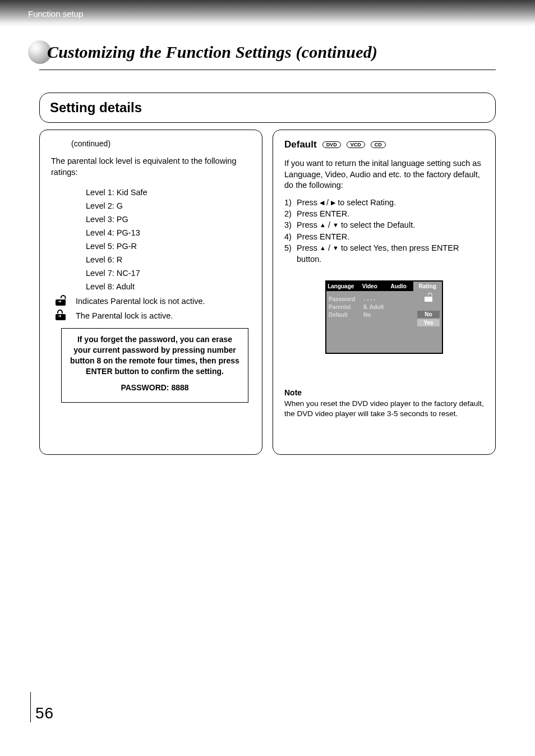 This screenshot has height=756, width=535. I want to click on osd-tab-video: Video, so click(370, 286).